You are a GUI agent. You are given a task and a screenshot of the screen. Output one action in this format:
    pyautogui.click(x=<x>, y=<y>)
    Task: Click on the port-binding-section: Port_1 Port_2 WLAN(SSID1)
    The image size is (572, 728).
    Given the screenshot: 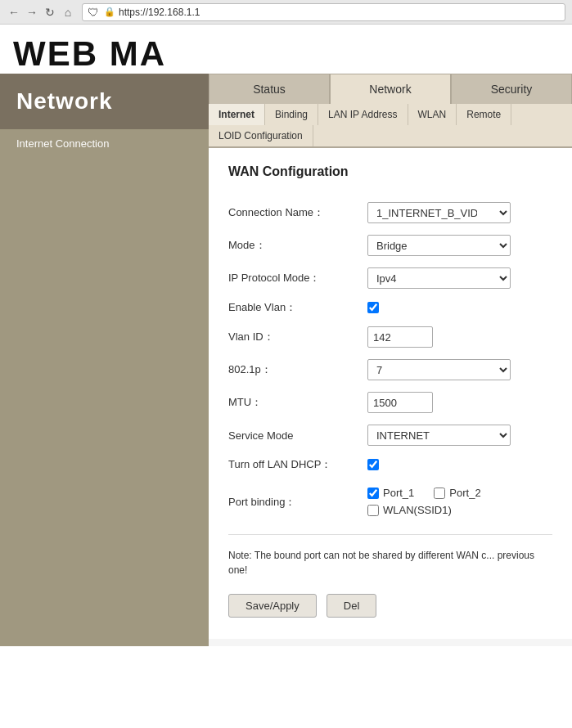 What is the action you would take?
    pyautogui.click(x=424, y=504)
    